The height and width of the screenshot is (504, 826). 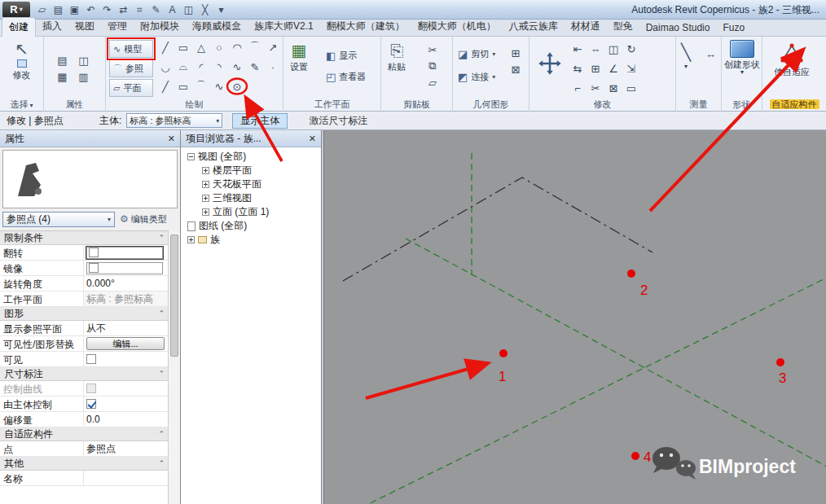 What do you see at coordinates (433, 50) in the screenshot?
I see `clipboard-tool-icon: ✂` at bounding box center [433, 50].